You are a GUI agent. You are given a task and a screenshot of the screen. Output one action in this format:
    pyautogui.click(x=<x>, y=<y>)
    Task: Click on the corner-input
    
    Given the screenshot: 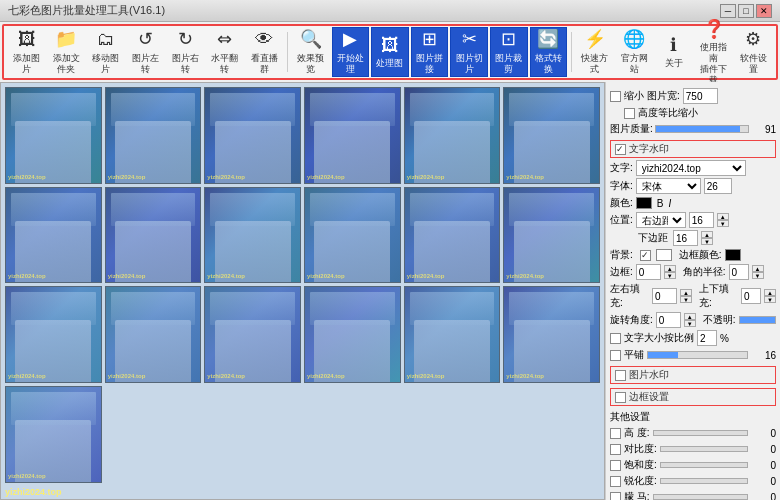 What is the action you would take?
    pyautogui.click(x=739, y=272)
    